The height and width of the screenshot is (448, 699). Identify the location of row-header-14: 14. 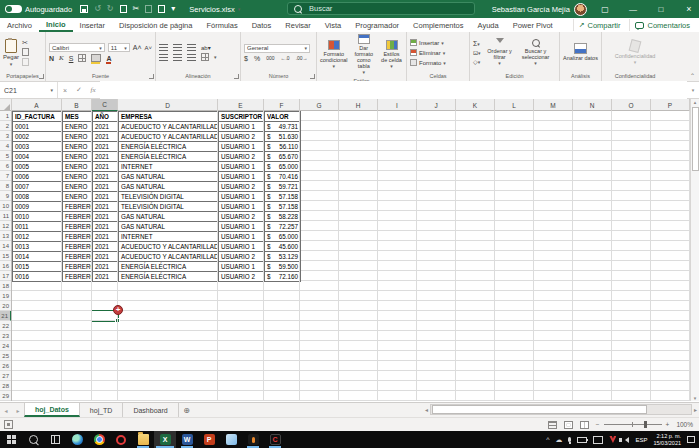
(6, 246).